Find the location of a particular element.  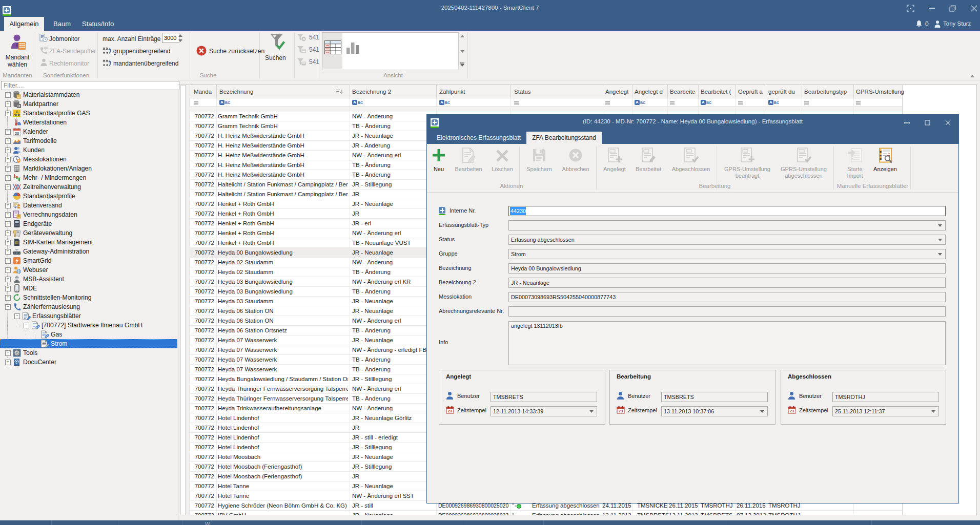

svg-text: G is located at coordinates (16, 112).